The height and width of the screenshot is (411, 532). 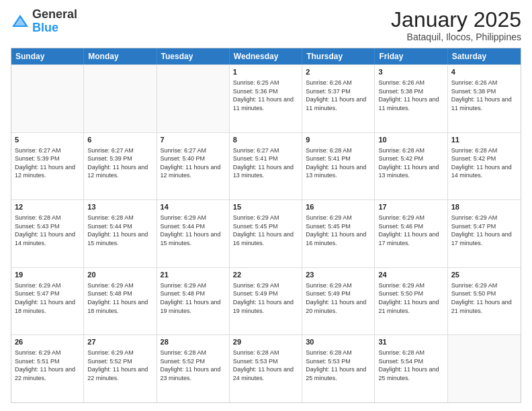 What do you see at coordinates (411, 99) in the screenshot?
I see `calendar-cell-r0c5: 3Sunrise: 6:26 AM Sunset: 5:38 PM Daylig…` at bounding box center [411, 99].